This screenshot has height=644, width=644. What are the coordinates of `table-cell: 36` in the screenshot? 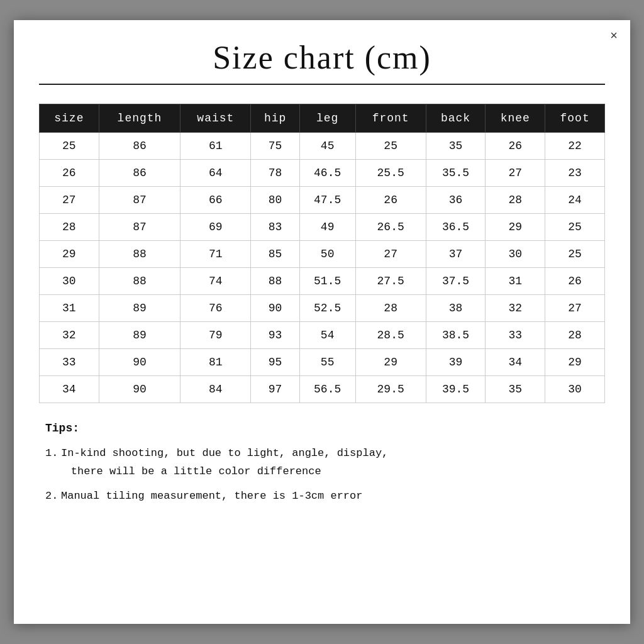 It's located at (455, 200).